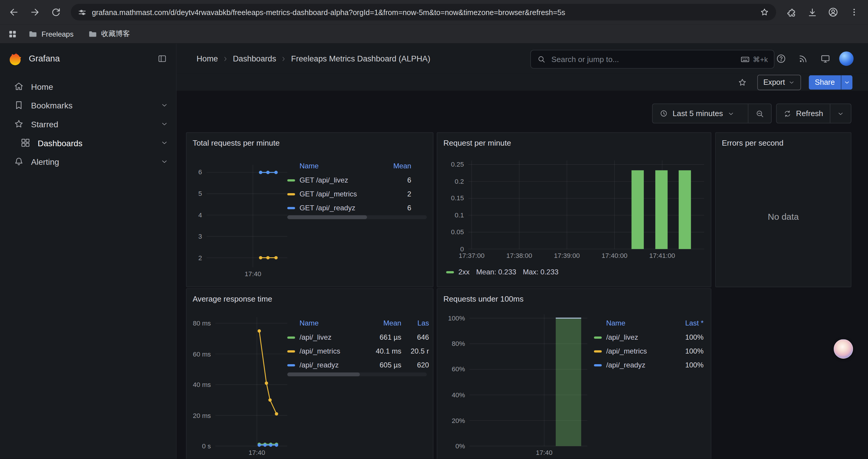 This screenshot has width=868, height=459. What do you see at coordinates (395, 180) in the screenshot?
I see `series-value: 6` at bounding box center [395, 180].